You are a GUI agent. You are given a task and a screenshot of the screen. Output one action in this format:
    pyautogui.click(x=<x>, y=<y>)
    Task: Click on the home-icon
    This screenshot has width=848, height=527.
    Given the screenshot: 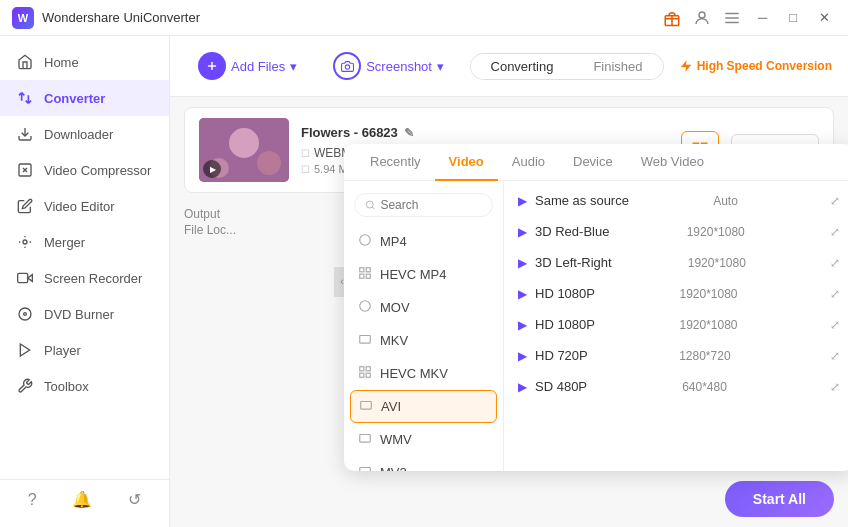 What is the action you would take?
    pyautogui.click(x=25, y=62)
    